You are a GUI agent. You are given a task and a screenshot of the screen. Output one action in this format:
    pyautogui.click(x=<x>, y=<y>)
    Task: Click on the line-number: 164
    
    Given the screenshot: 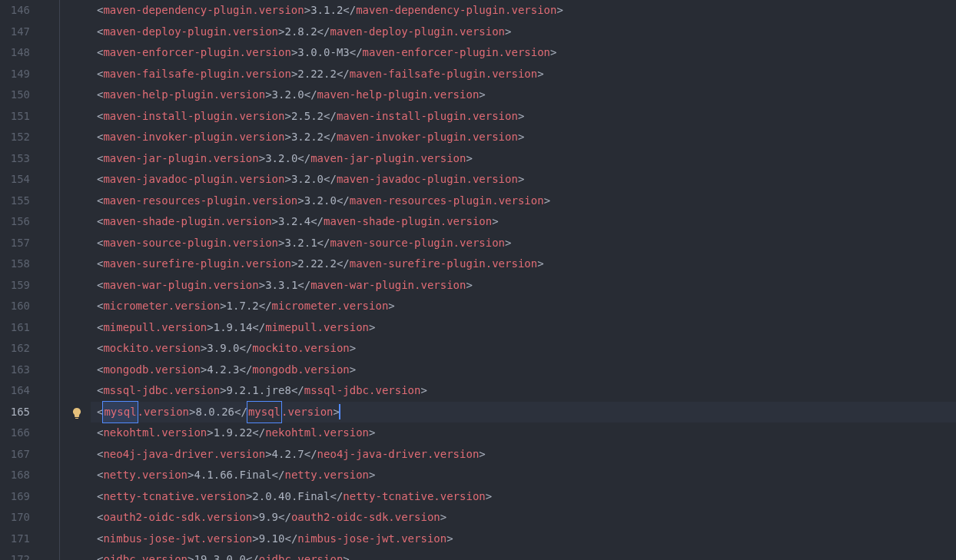 What is the action you would take?
    pyautogui.click(x=26, y=391)
    